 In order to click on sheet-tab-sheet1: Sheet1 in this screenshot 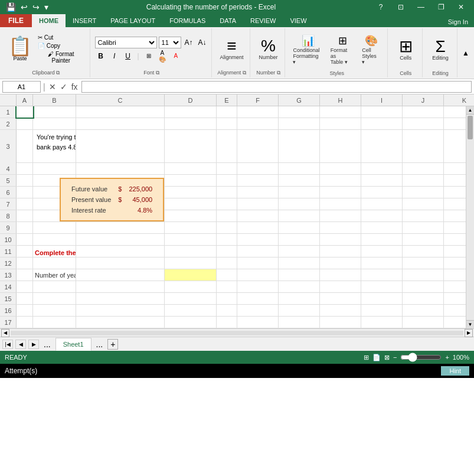, I will do `click(73, 344)`.